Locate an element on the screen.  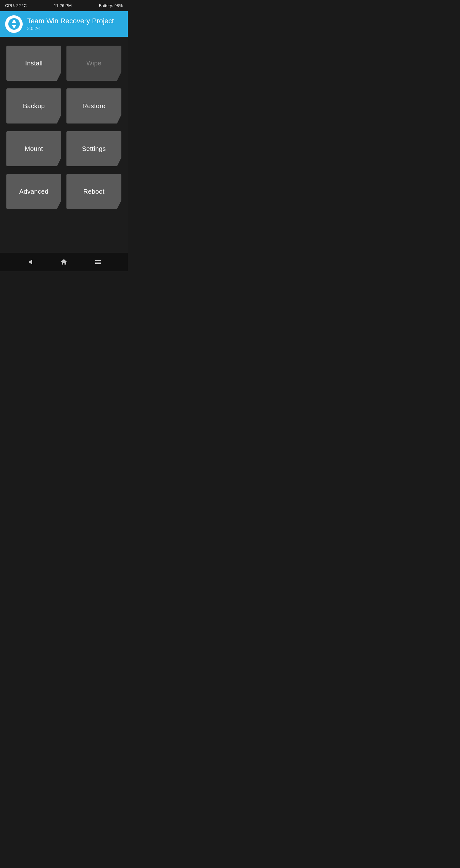
mount-button: Mount is located at coordinates (34, 149).